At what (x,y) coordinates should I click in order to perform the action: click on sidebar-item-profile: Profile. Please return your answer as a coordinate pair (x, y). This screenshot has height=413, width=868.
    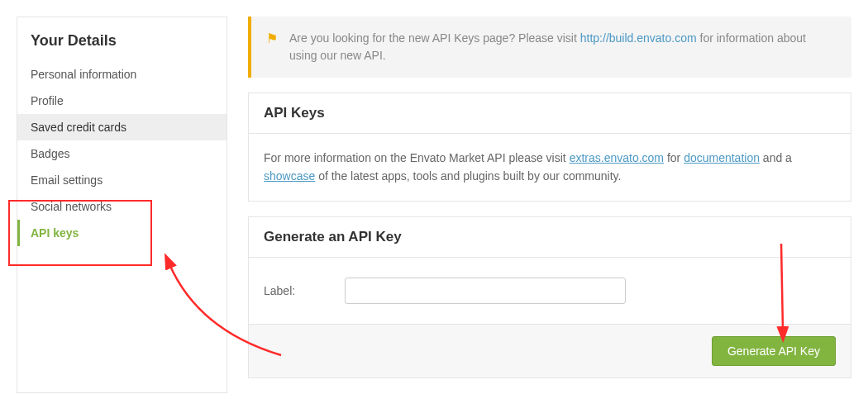
    Looking at the image, I should click on (122, 101).